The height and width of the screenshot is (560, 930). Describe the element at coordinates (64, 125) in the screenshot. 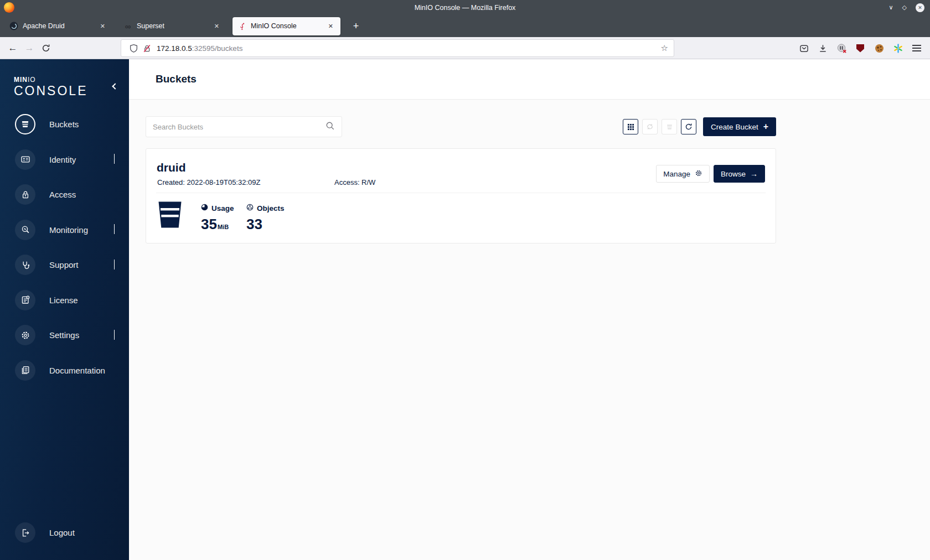

I see `sidebar-item-buckets: Buckets` at that location.